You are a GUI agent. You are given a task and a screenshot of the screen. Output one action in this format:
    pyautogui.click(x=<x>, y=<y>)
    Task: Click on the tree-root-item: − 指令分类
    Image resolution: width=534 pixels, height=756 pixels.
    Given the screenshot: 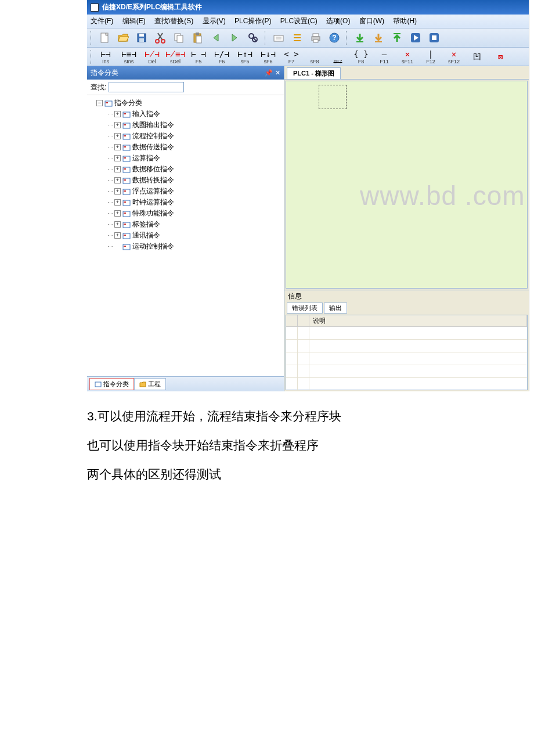 What is the action you would take?
    pyautogui.click(x=188, y=103)
    